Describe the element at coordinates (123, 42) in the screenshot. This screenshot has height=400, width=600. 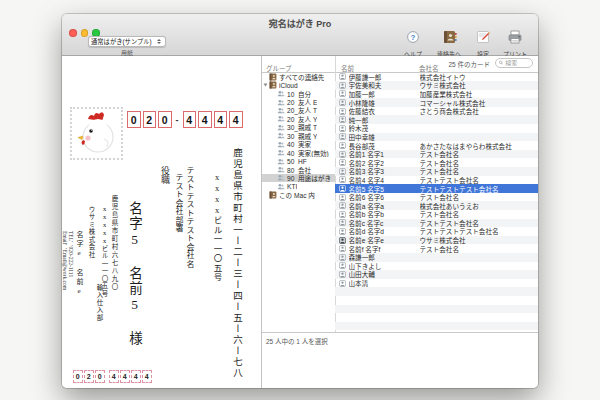
I see `paper-select-value: 通常はがき(サンプル)` at that location.